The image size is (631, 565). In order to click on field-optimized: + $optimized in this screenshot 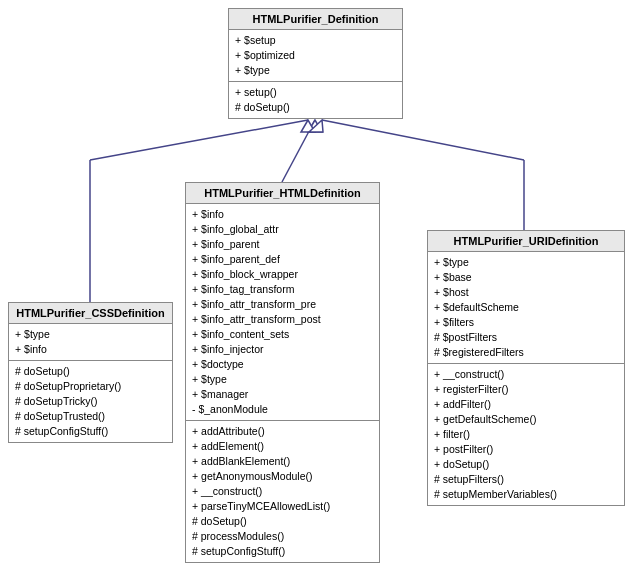, I will do `click(316, 56)`.